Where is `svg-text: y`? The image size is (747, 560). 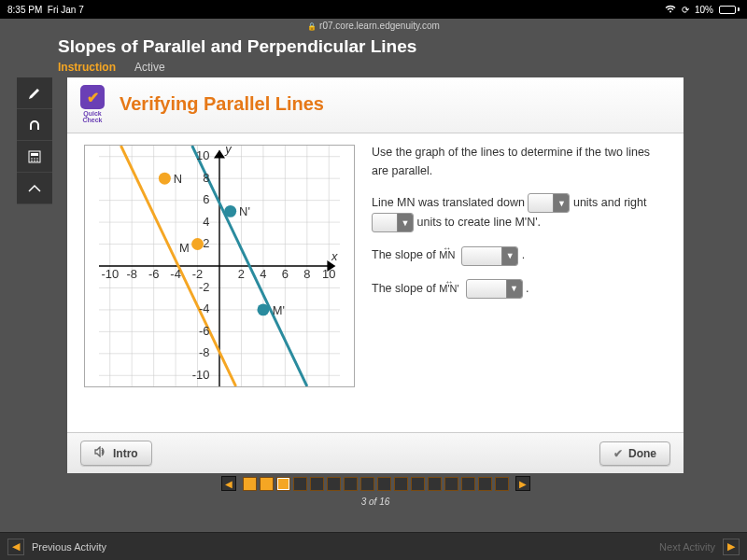
svg-text: y is located at coordinates (228, 150).